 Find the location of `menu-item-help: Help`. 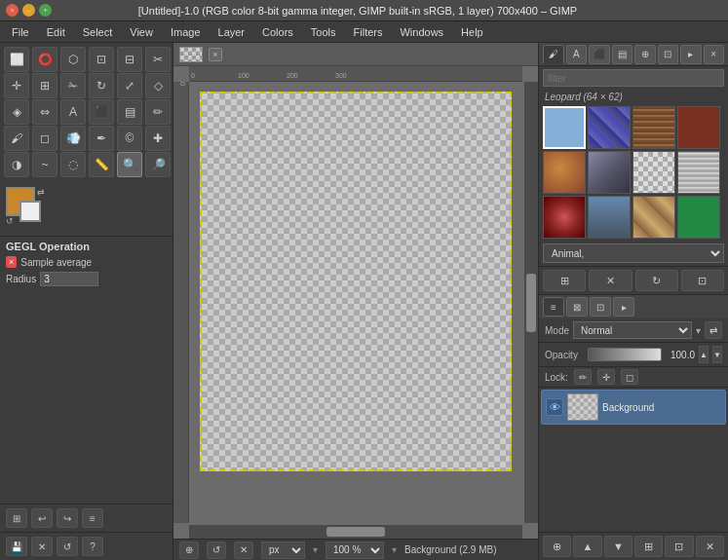

menu-item-help: Help is located at coordinates (472, 32).